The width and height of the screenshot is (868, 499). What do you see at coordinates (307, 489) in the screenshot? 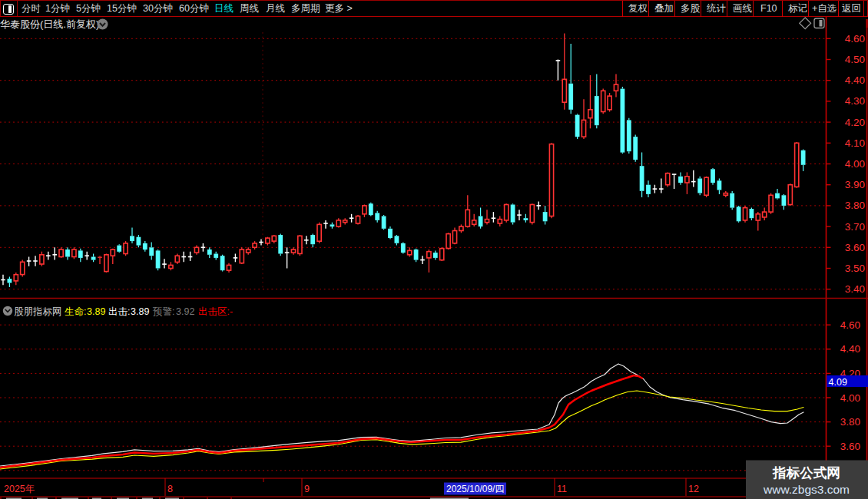
I see `svg-text: 9` at bounding box center [307, 489].